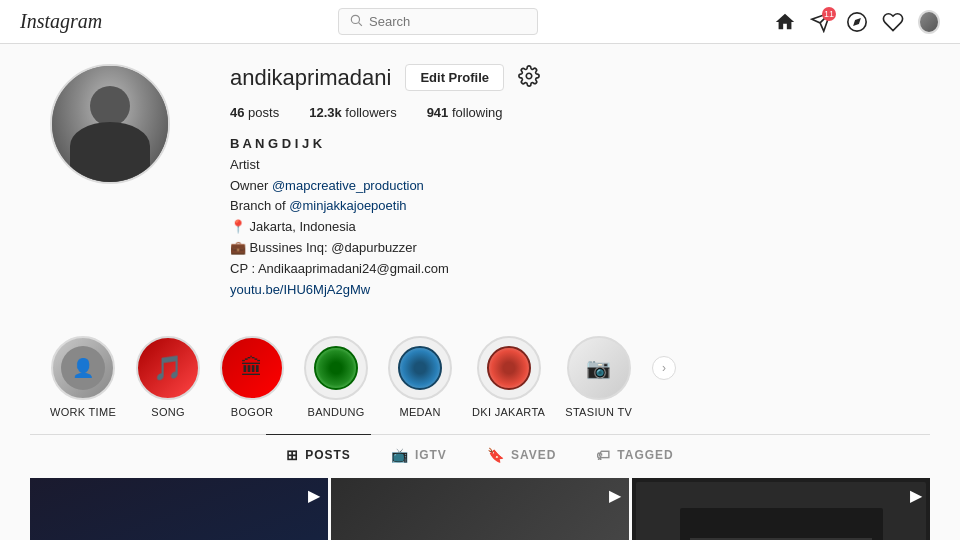  Describe the element at coordinates (352, 112) in the screenshot. I see `followers-stat: 12.3k followers` at that location.